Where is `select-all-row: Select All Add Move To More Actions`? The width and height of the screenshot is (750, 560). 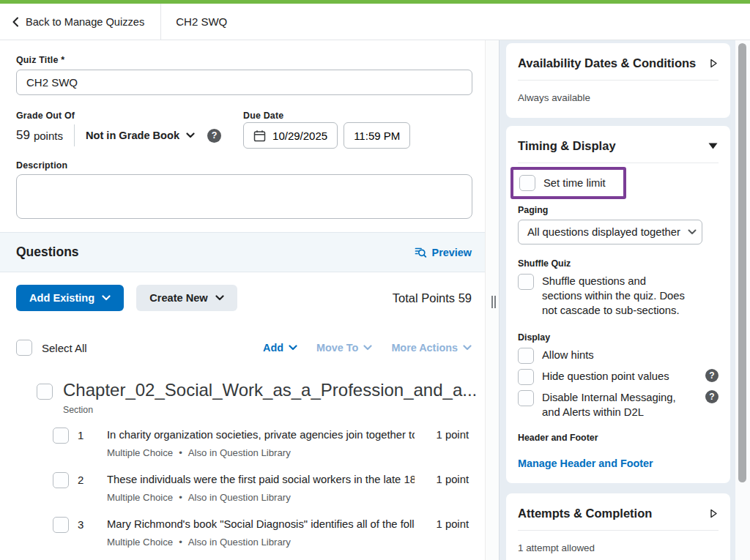
select-all-row: Select All Add Move To More Actions is located at coordinates (242, 348).